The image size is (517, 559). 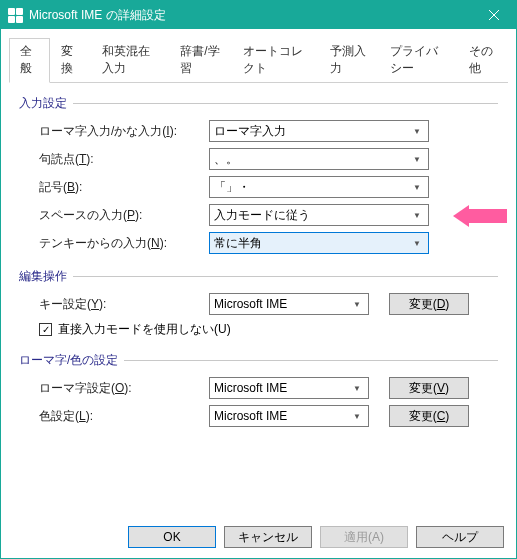 I want to click on dropdown-value: 常に半角, so click(x=312, y=244).